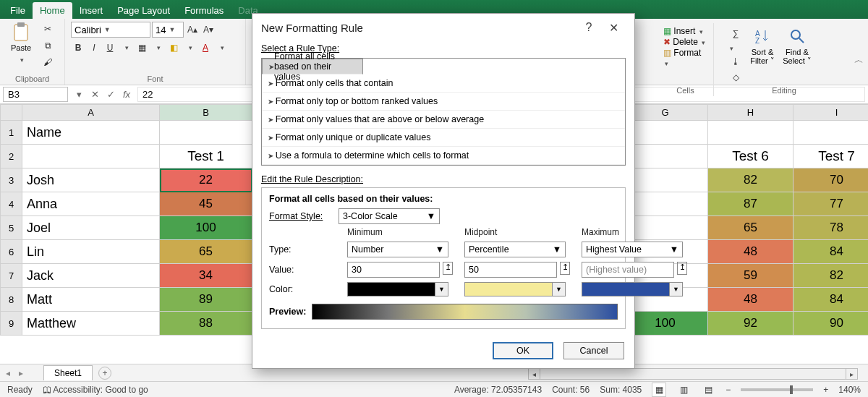  What do you see at coordinates (443, 156) in the screenshot?
I see `rule-type-option: Use a formula to determine which cells t…` at bounding box center [443, 156].